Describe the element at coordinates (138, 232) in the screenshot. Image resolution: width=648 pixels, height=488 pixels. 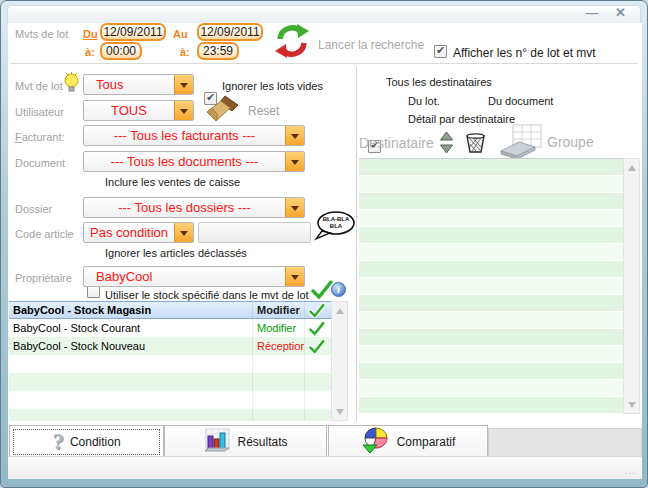
I see `code-article-select: Pas condition` at that location.